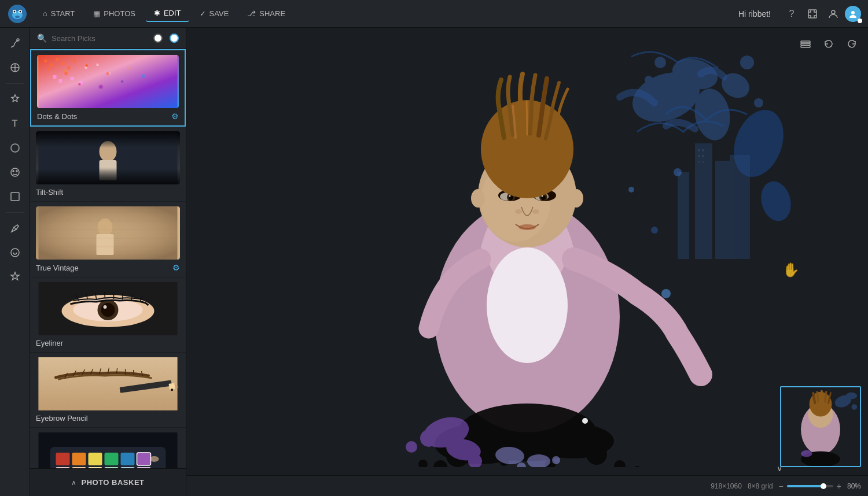 The width and height of the screenshot is (868, 496). Describe the element at coordinates (59, 14) in the screenshot. I see `nav-start: ⌂ START` at that location.